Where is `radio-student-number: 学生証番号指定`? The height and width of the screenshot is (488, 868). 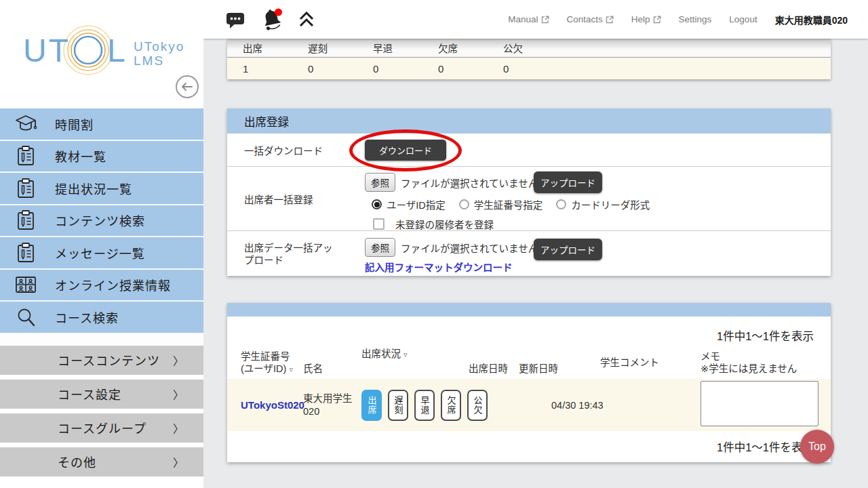
radio-student-number: 学生証番号指定 is located at coordinates (501, 205).